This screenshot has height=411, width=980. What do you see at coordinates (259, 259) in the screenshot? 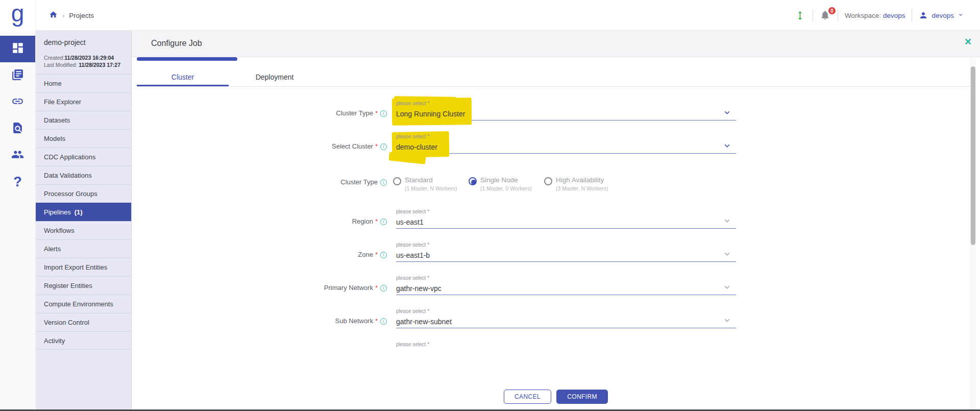
I see `field-label: Zone*i` at bounding box center [259, 259].